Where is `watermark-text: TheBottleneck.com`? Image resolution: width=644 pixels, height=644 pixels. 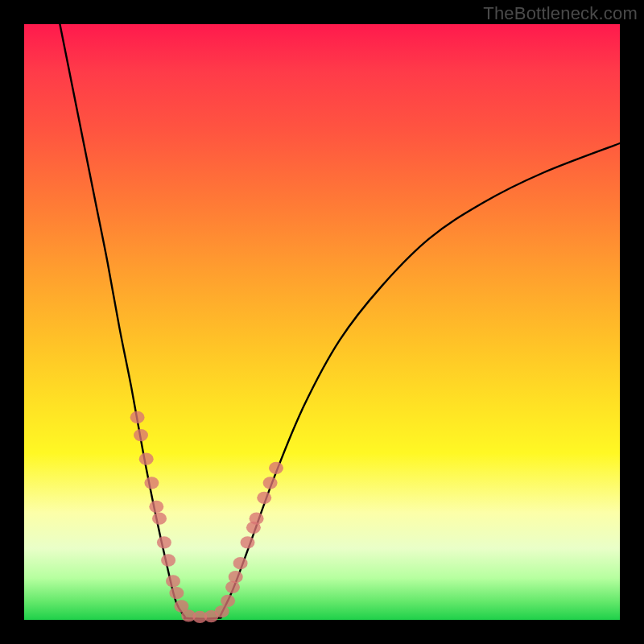 watermark-text: TheBottleneck.com is located at coordinates (560, 14).